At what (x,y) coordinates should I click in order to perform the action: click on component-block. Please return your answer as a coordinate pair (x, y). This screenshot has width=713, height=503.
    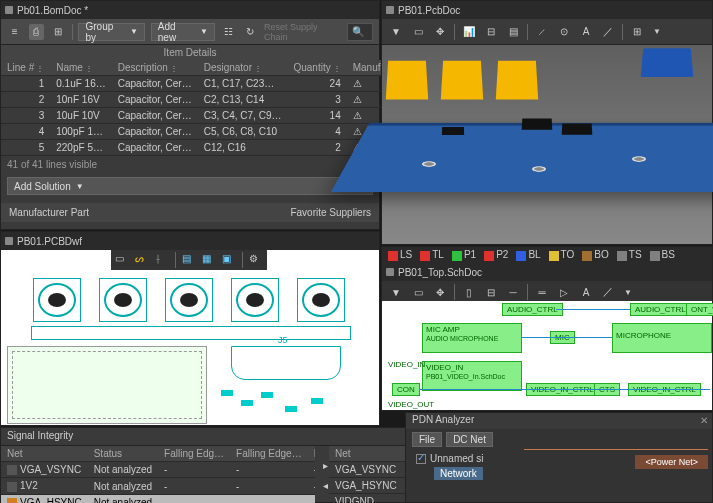
    Looking at the image, I should click on (107, 385).